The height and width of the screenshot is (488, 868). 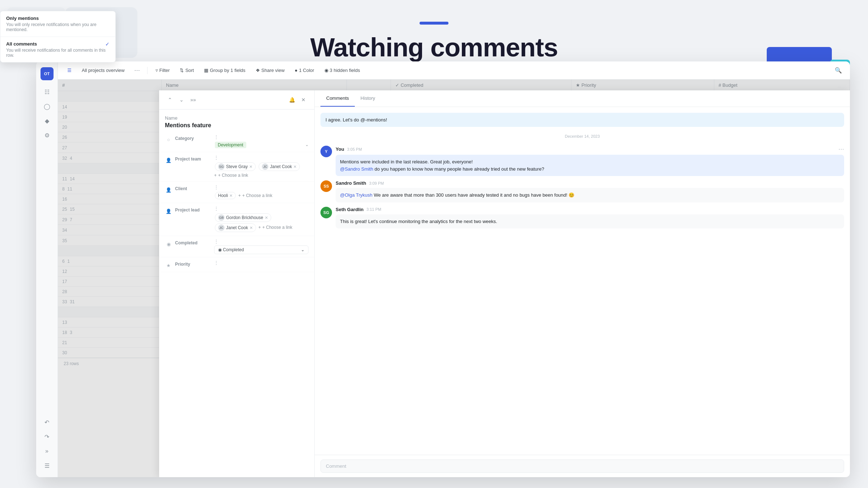 I want to click on avatar: OT, so click(x=47, y=74).